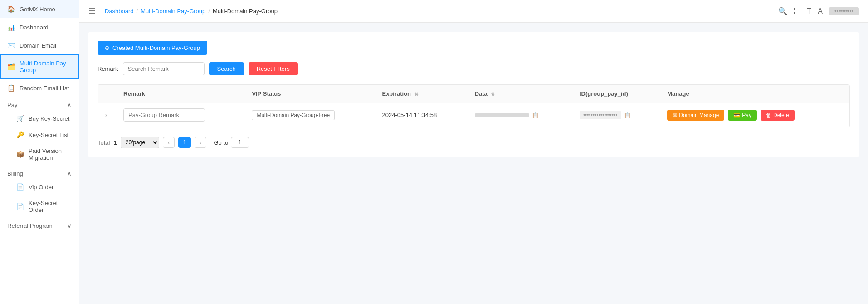 This screenshot has height=304, width=868. Describe the element at coordinates (245, 11) in the screenshot. I see `breadcrumb-current: Multi-Domain Pay-Group` at that location.